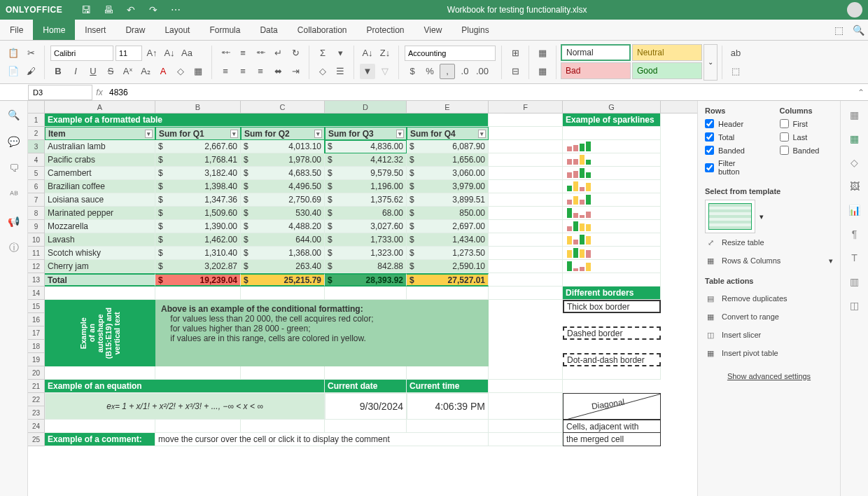  What do you see at coordinates (100, 266) in the screenshot?
I see `item-cell: Cherry jam` at bounding box center [100, 266].